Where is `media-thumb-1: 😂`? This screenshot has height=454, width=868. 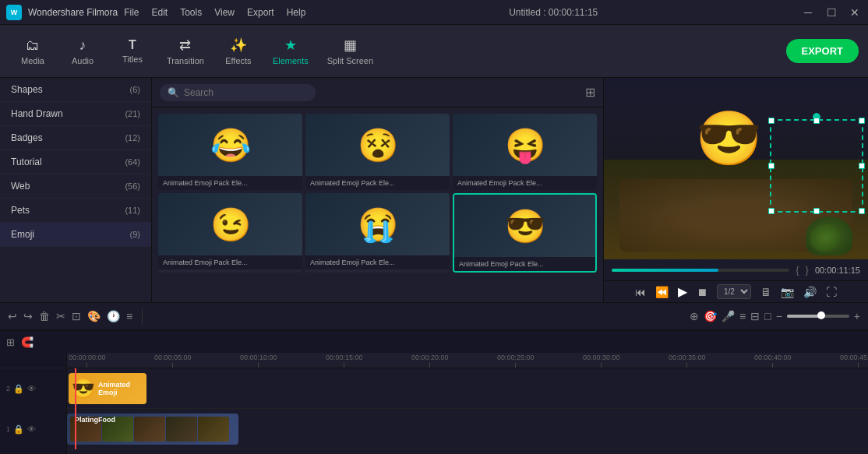
media-thumb-1: 😂 is located at coordinates (231, 145).